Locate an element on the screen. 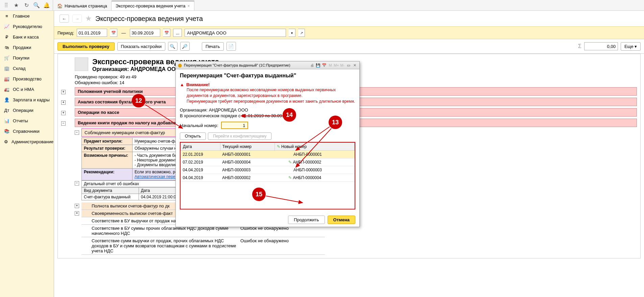 This screenshot has width=644, height=297. close-icon: ✕ is located at coordinates (355, 65).